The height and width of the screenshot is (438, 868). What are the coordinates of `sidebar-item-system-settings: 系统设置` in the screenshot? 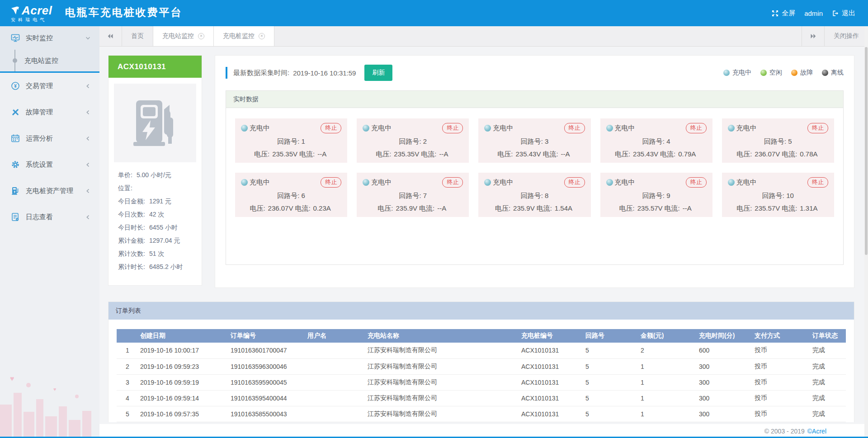 It's located at (50, 165).